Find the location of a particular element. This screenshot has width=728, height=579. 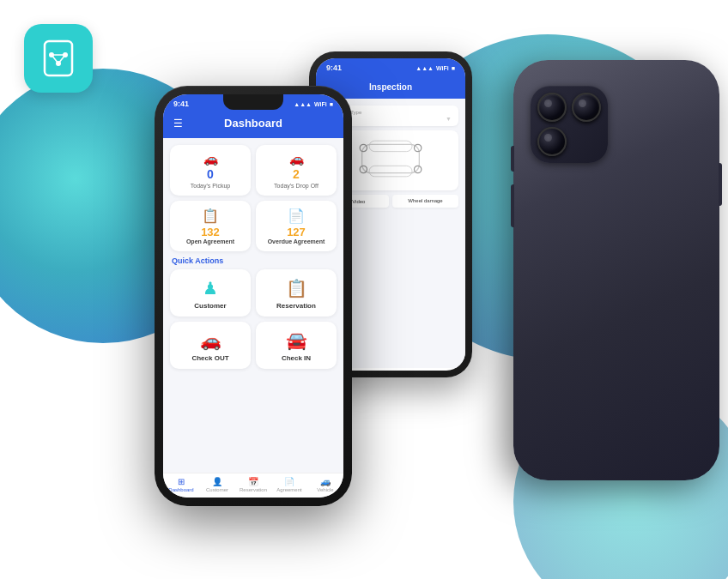

bottom-nav: ⊞ Dashboard 👤 Customer 📅 Reservation 📄 A… is located at coordinates (253, 486).